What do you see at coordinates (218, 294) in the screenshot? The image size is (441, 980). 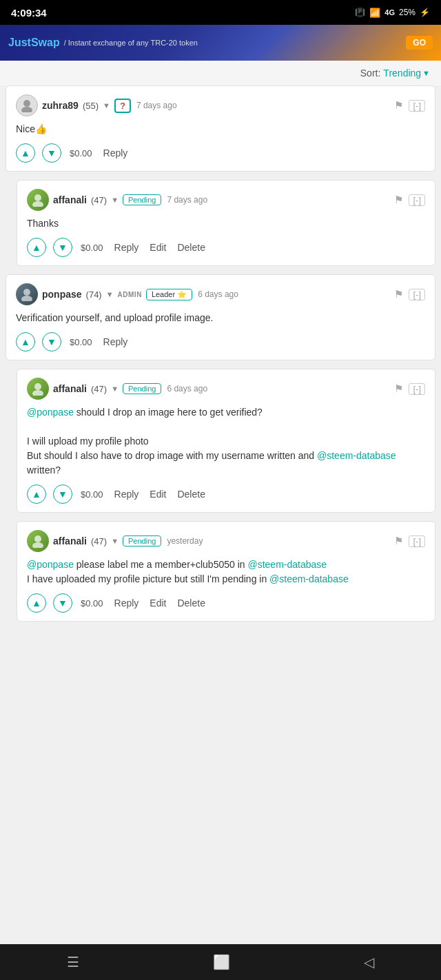 I see `timestamp-3: 6 days ago` at bounding box center [218, 294].